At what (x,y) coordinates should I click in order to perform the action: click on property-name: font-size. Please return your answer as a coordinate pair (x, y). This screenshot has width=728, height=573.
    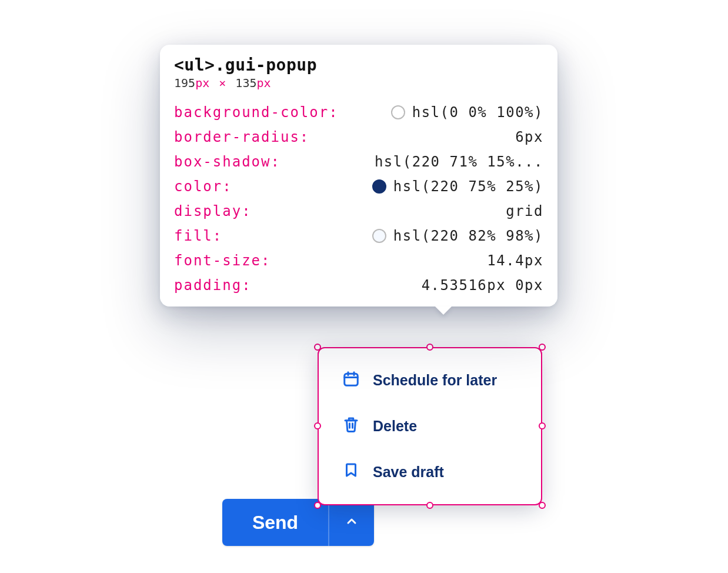
    Looking at the image, I should click on (222, 261).